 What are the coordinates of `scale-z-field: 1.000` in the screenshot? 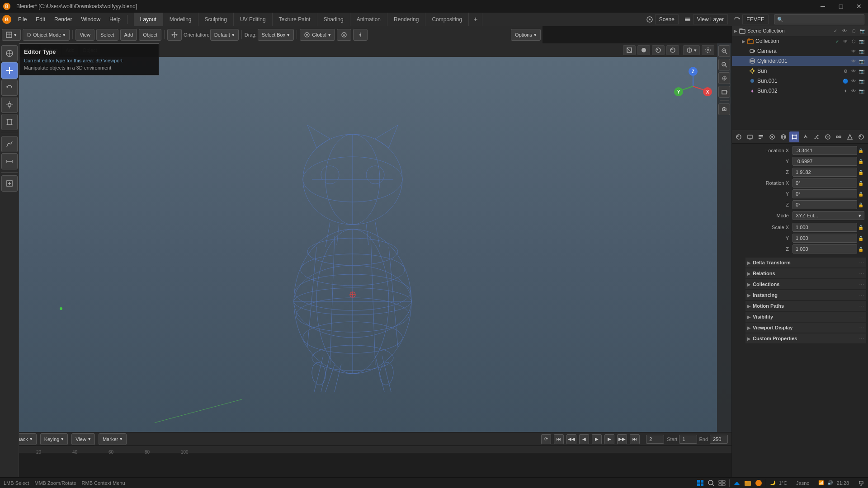 It's located at (825, 249).